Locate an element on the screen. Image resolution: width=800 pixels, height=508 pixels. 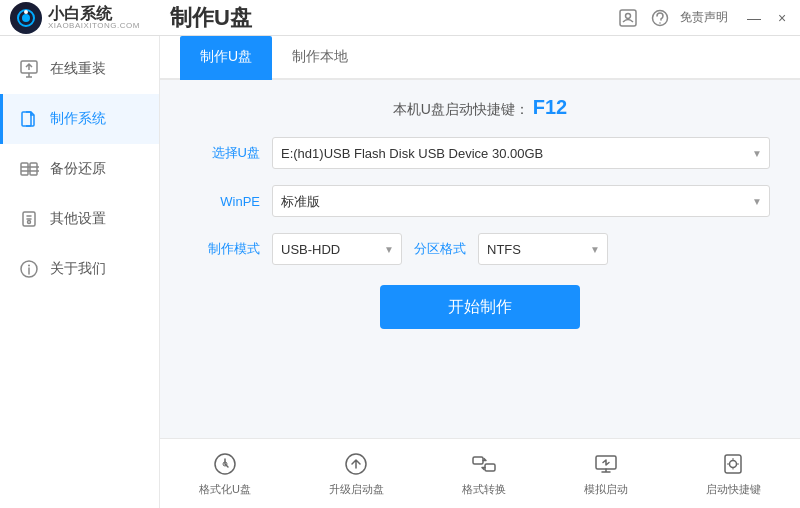
mode-partition-row: 制作模式 USB-HDD ▼ 分区格式 NTFS ▼ is located at coordinates (480, 249).